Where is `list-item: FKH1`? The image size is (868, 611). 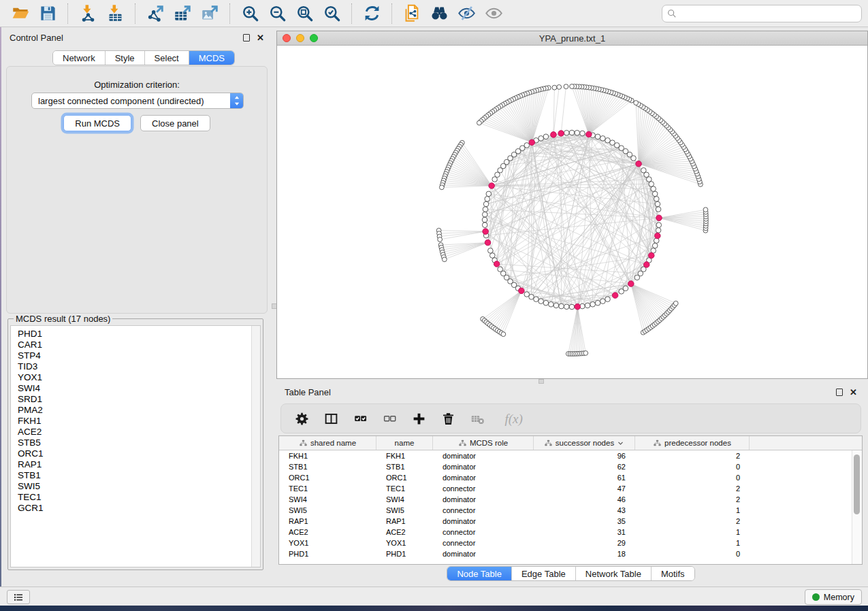
list-item: FKH1 is located at coordinates (135, 421).